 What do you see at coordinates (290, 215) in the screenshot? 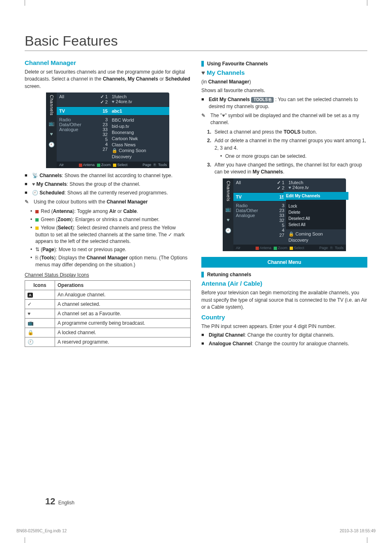
I see `tv2-pane: All ✓ 1 ✓ 2 1futech ♥24ore.tv TV 15` at bounding box center [290, 215].